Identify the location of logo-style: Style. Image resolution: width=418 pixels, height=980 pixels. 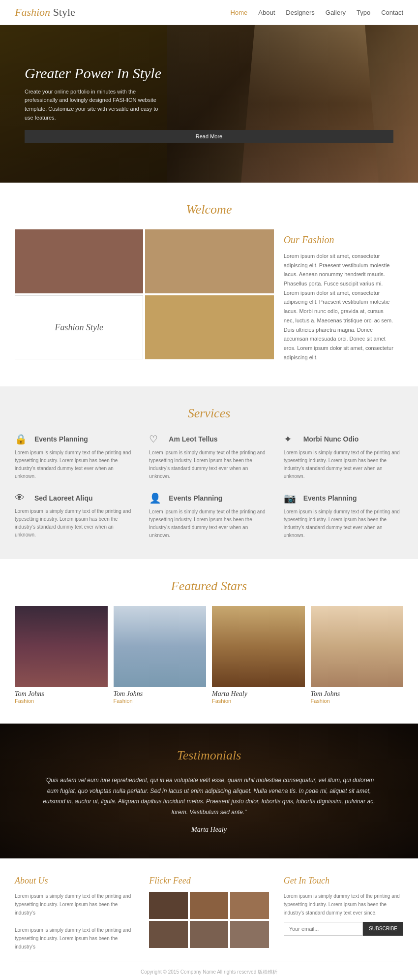
(63, 12).